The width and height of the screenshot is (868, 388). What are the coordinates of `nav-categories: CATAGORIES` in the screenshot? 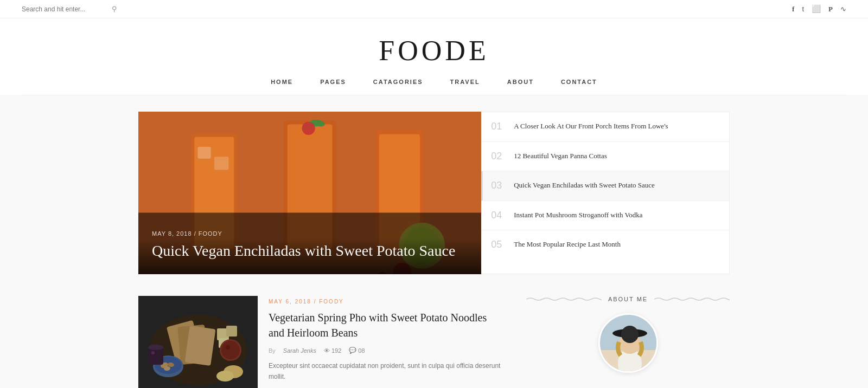 It's located at (398, 82).